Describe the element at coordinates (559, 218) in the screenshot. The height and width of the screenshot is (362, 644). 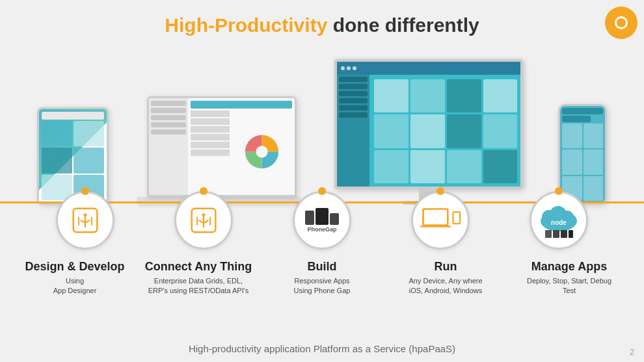
I see `circle-manage: node` at that location.